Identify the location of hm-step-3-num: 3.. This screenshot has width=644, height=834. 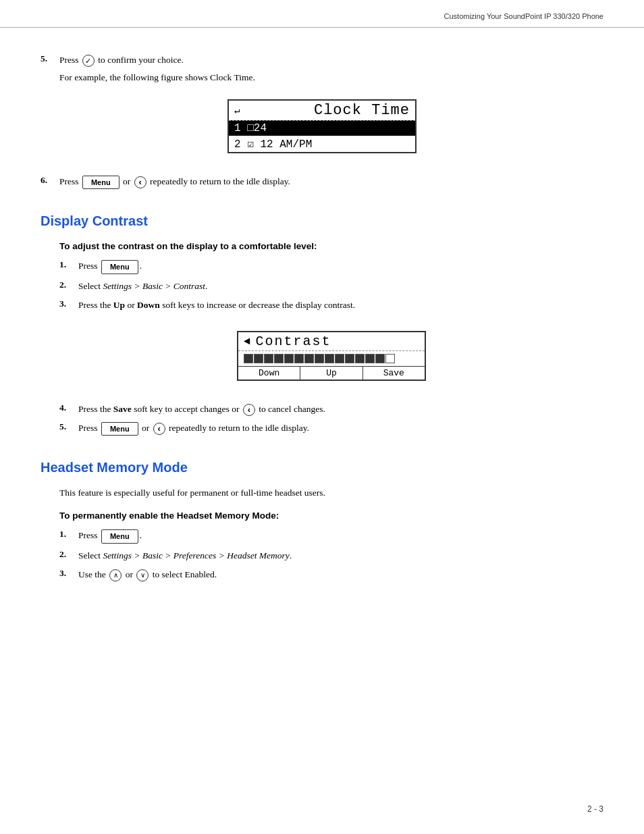
(69, 573).